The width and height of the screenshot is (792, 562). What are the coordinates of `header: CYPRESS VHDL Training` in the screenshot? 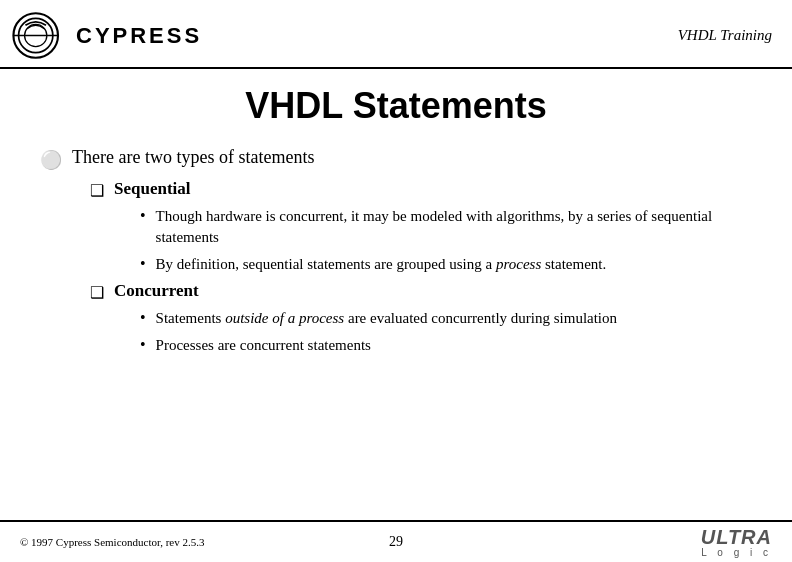 It's located at (396, 34).